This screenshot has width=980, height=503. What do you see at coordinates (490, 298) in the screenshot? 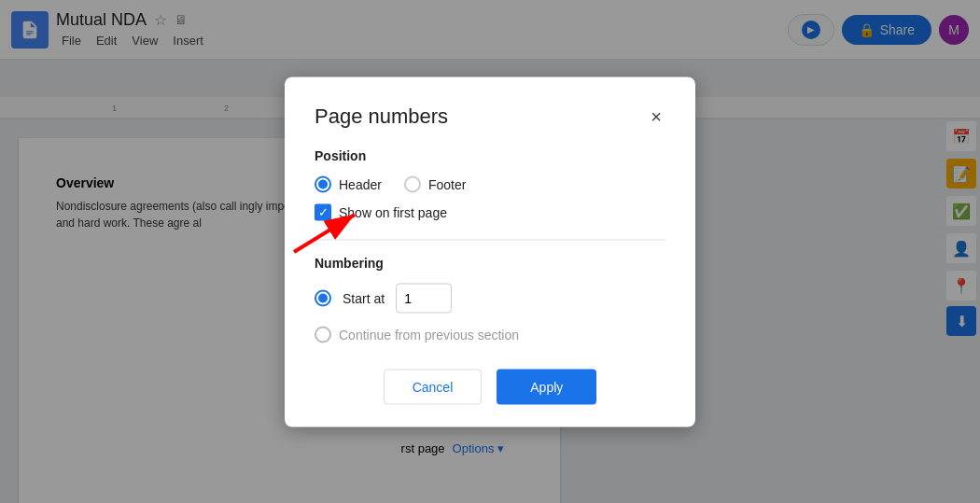
I see `start-at-row: Start at` at bounding box center [490, 298].